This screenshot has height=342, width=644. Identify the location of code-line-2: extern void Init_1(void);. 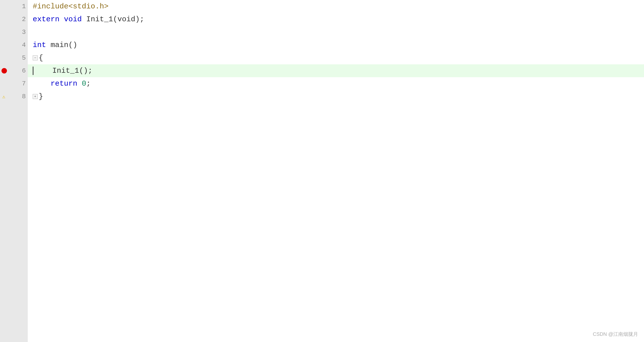
(336, 19).